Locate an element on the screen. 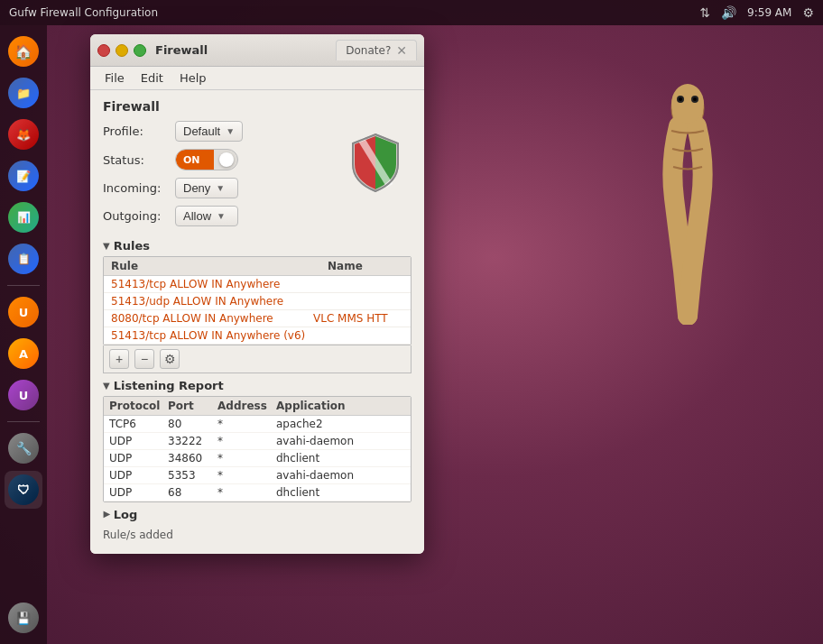 The image size is (823, 644). donate-tab-label: Donate? is located at coordinates (368, 51).